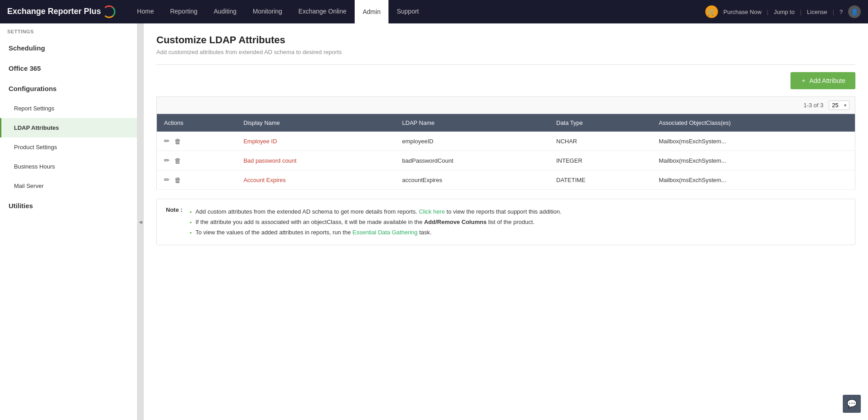 The height and width of the screenshot is (420, 868). Describe the element at coordinates (174, 222) in the screenshot. I see `note-label: Note :` at that location.